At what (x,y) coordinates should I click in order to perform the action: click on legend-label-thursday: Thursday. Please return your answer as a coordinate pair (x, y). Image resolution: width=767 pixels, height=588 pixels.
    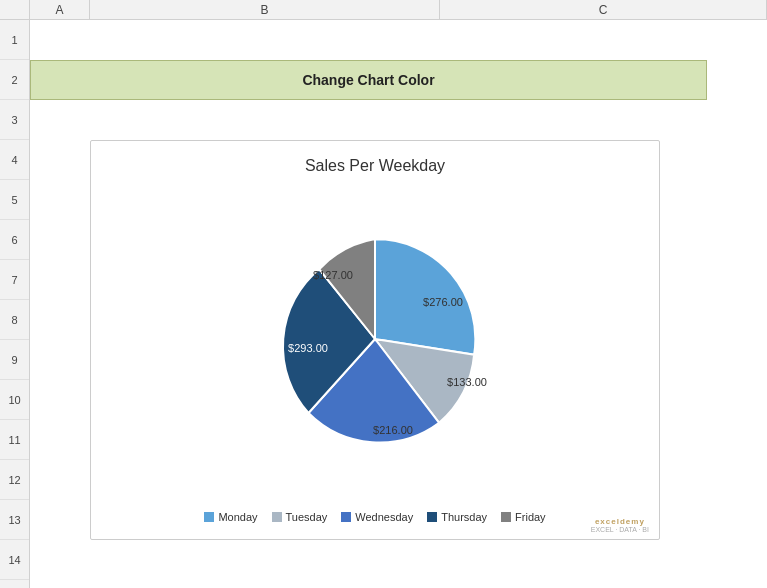
    Looking at the image, I should click on (464, 517).